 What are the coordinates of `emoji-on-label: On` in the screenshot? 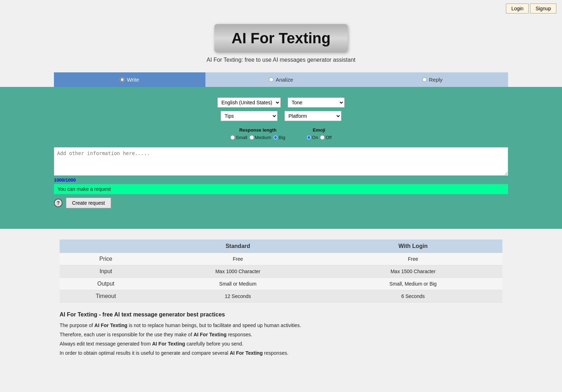 It's located at (312, 138).